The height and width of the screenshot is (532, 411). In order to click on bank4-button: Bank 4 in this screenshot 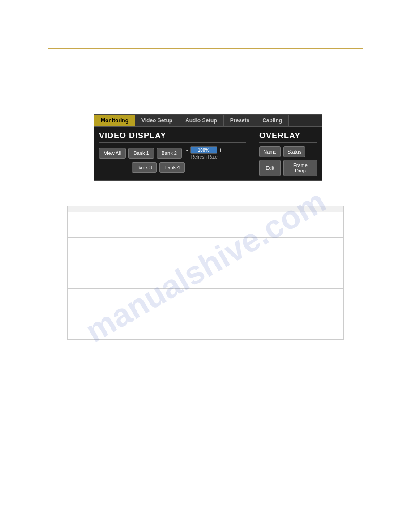, I will do `click(172, 167)`.